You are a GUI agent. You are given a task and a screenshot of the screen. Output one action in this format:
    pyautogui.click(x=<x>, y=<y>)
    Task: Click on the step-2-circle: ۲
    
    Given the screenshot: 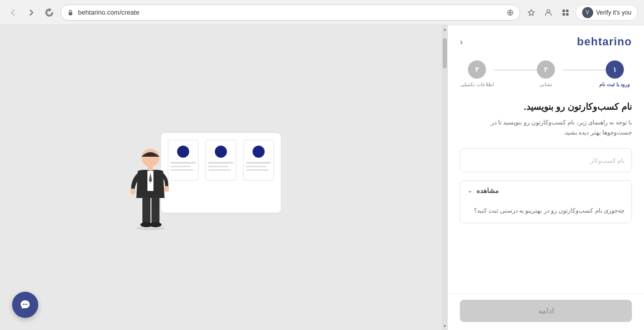 What is the action you would take?
    pyautogui.click(x=546, y=70)
    